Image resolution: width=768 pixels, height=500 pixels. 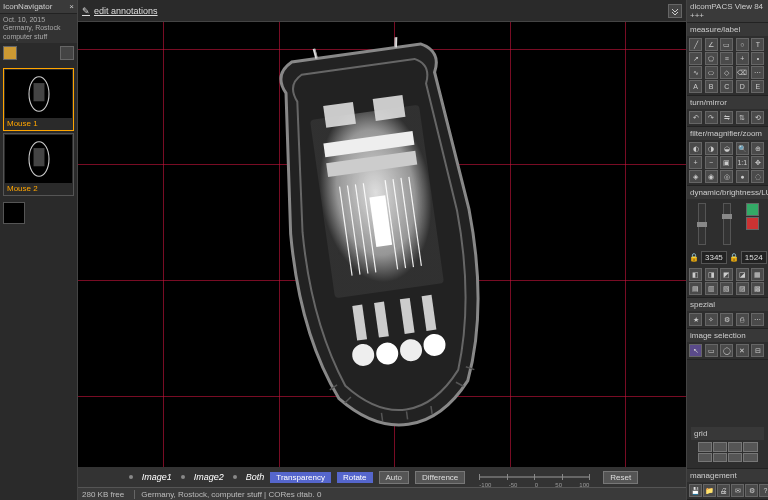 I want to click on tool-arrow-icon: ↗, so click(x=696, y=58).